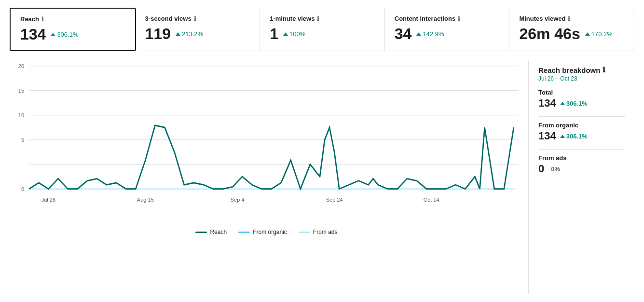 The width and height of the screenshot is (644, 302). I want to click on sidebar-ads-value: 0 0%, so click(582, 169).